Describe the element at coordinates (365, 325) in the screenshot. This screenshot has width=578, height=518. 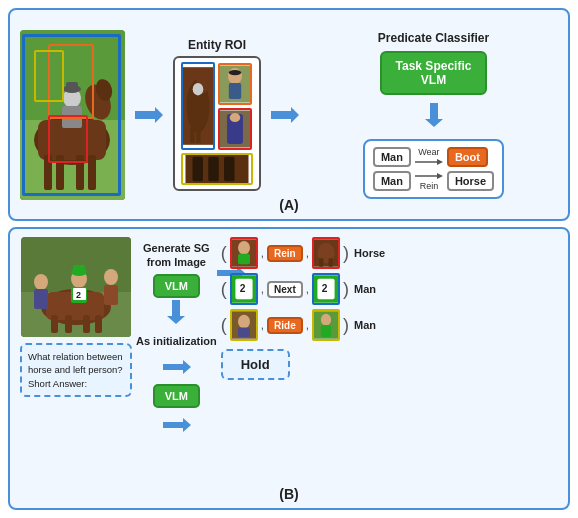
I see `triplet-entity-3: Man` at that location.